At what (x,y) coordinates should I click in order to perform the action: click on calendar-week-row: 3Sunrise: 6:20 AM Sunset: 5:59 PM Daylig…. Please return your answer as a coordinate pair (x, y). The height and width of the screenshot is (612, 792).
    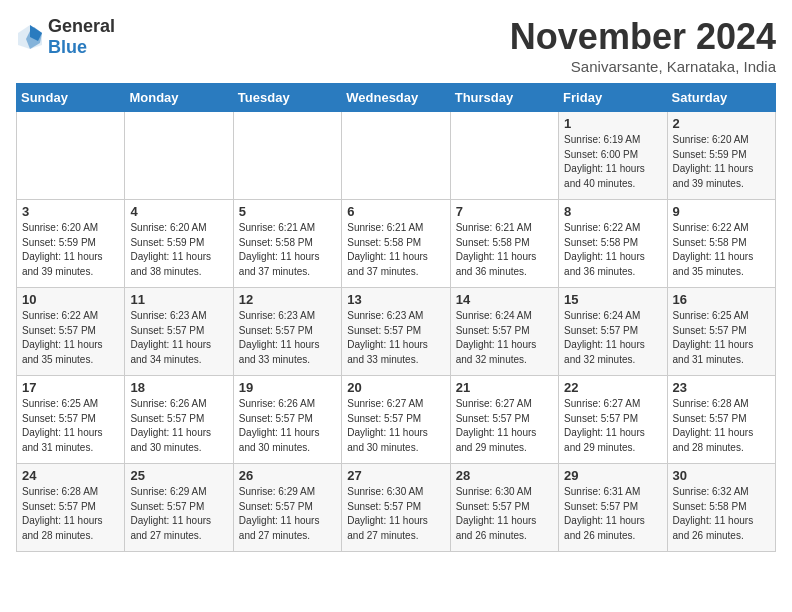
    Looking at the image, I should click on (396, 244).